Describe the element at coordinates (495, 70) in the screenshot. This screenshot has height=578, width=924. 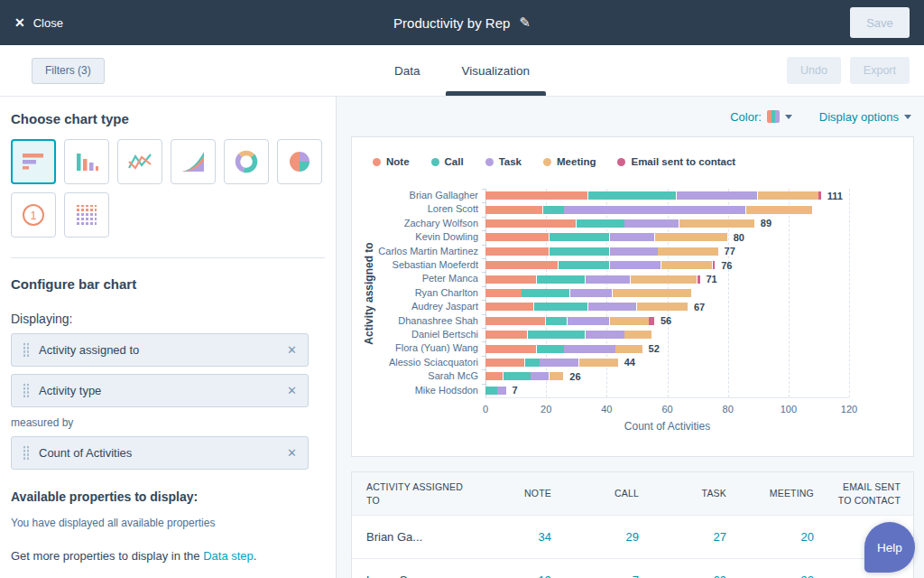
I see `tab-visualization: Visualization` at that location.